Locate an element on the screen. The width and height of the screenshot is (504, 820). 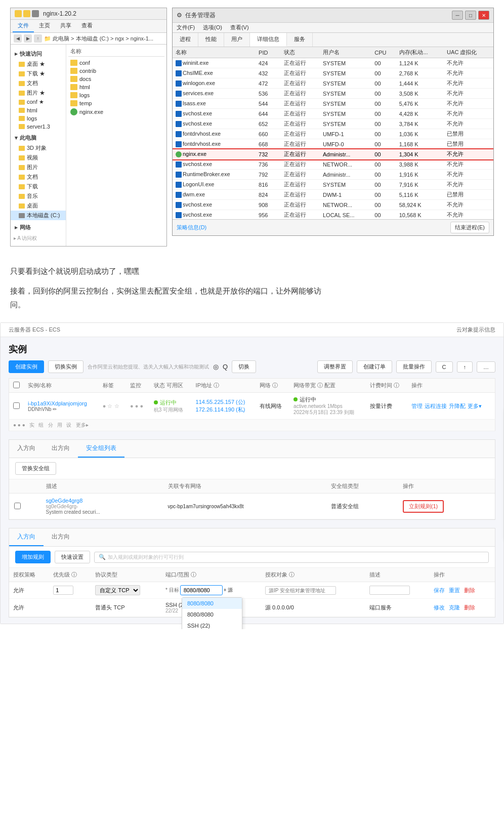
upload-btn: ↑ is located at coordinates (465, 367).